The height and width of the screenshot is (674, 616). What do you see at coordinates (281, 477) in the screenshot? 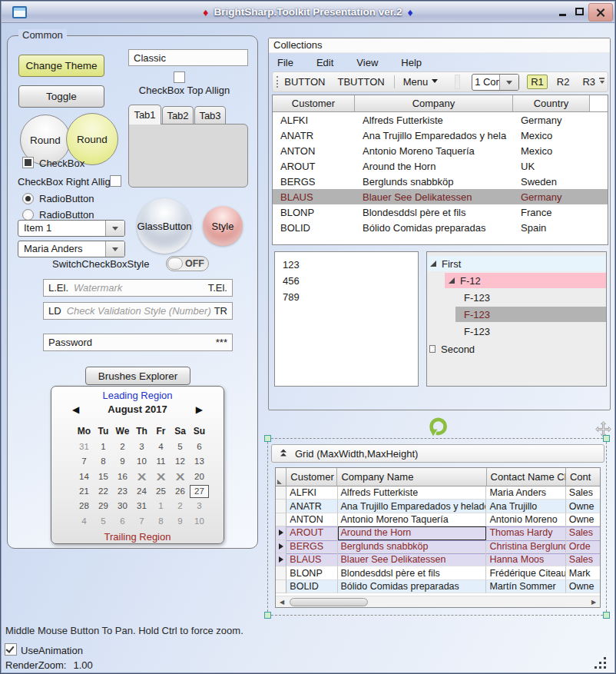
I see `select-all-corner` at bounding box center [281, 477].